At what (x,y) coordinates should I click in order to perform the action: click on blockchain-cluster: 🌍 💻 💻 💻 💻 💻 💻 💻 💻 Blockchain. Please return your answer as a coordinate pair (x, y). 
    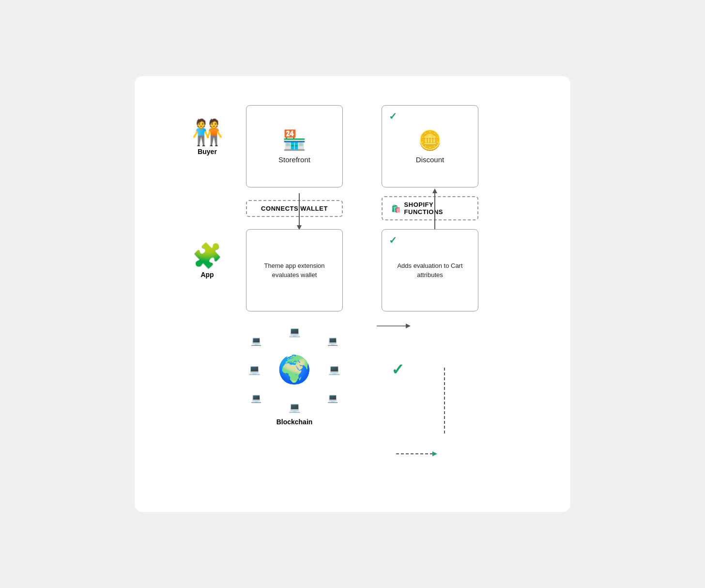
    Looking at the image, I should click on (294, 373).